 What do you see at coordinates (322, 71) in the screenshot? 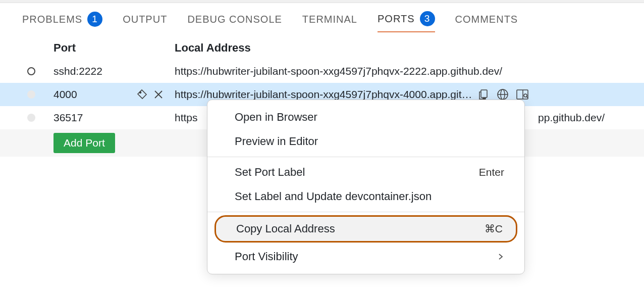
I see `table-row: sshd:2222 https://hubwriter-jubilant-spo…` at bounding box center [322, 71].